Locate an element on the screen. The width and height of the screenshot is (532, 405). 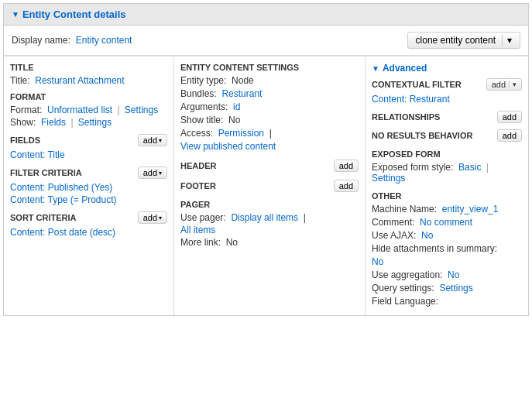
aggregation-row: Use aggregation: No is located at coordinates (447, 275).